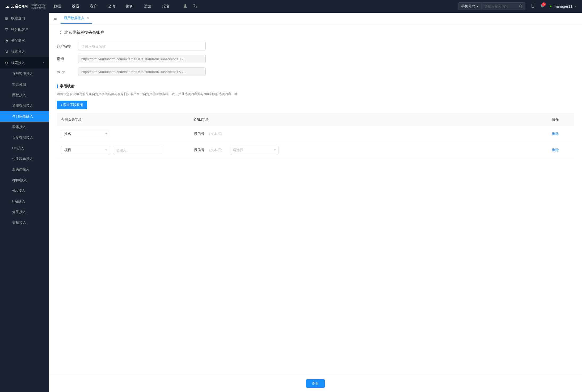 The height and width of the screenshot is (392, 582). Describe the element at coordinates (24, 106) in the screenshot. I see `sidebar-subitem: 通用数据接入` at that location.